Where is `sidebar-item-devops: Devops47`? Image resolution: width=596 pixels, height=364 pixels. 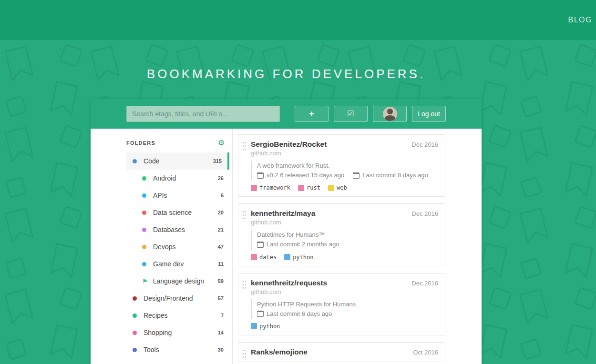
sidebar-item-devops: Devops47 is located at coordinates (178, 247).